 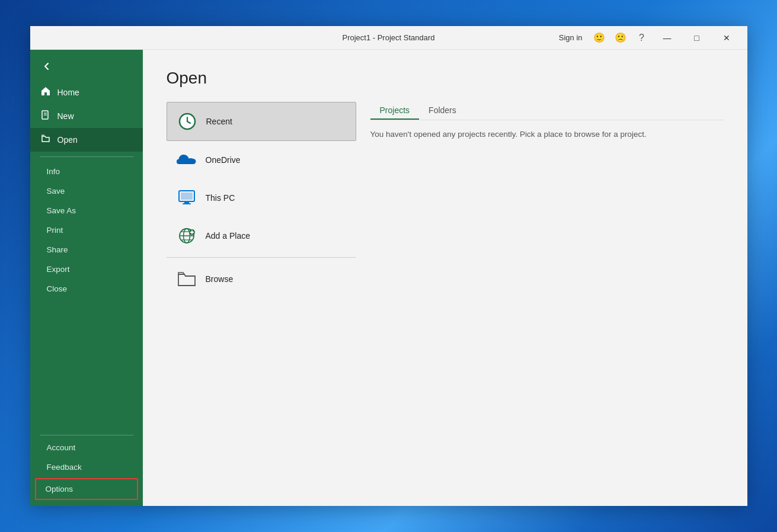 I want to click on tab-projects: Projects, so click(x=395, y=111).